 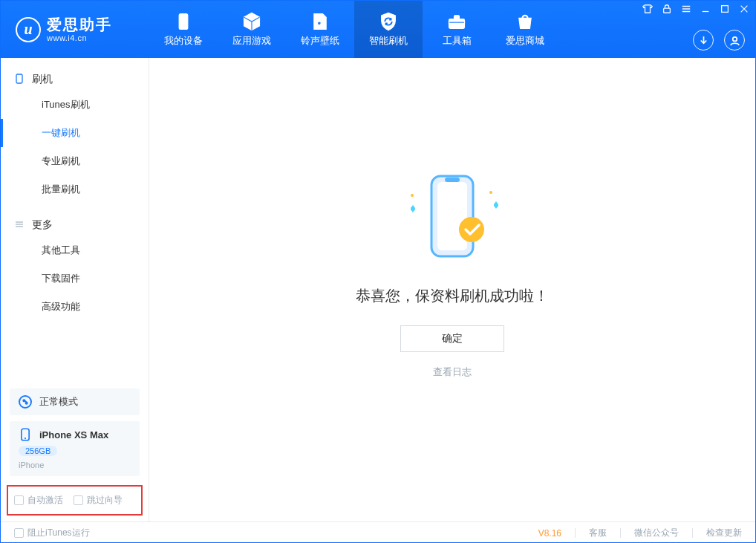 I want to click on sidebar-scroll: 刷机 iTunes刷机 一键刷机 专业刷机 批量刷机 更多 其他工具 下载固件 …, so click(x=74, y=220).